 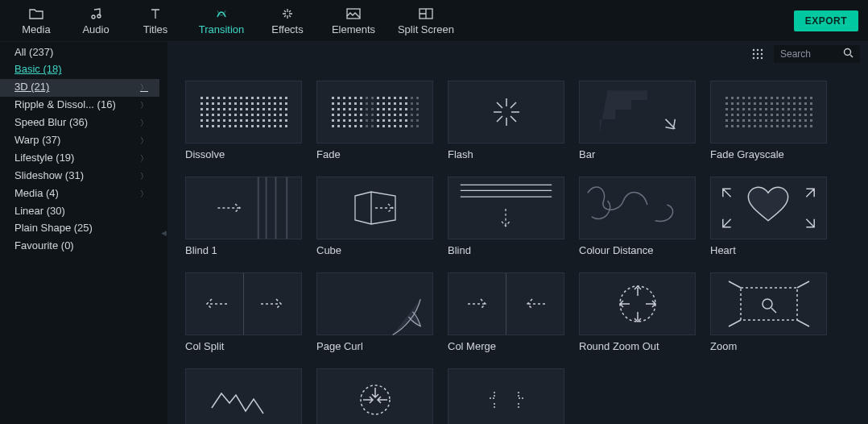 What do you see at coordinates (80, 140) in the screenshot?
I see `sidebar-item-warp: Warp (37)〉` at bounding box center [80, 140].